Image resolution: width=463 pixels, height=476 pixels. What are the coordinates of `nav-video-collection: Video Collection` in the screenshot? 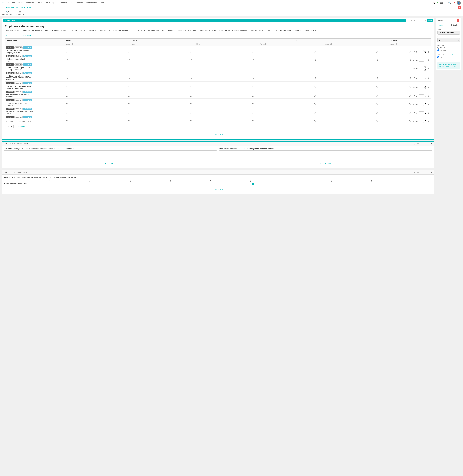 It's located at (76, 3).